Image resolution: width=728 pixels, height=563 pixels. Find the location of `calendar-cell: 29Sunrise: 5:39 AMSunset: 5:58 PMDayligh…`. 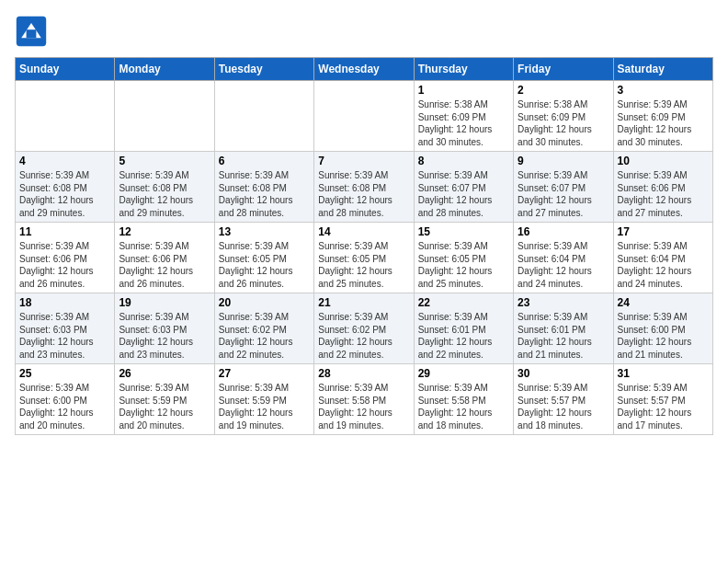

calendar-cell: 29Sunrise: 5:39 AMSunset: 5:58 PMDayligh… is located at coordinates (463, 399).